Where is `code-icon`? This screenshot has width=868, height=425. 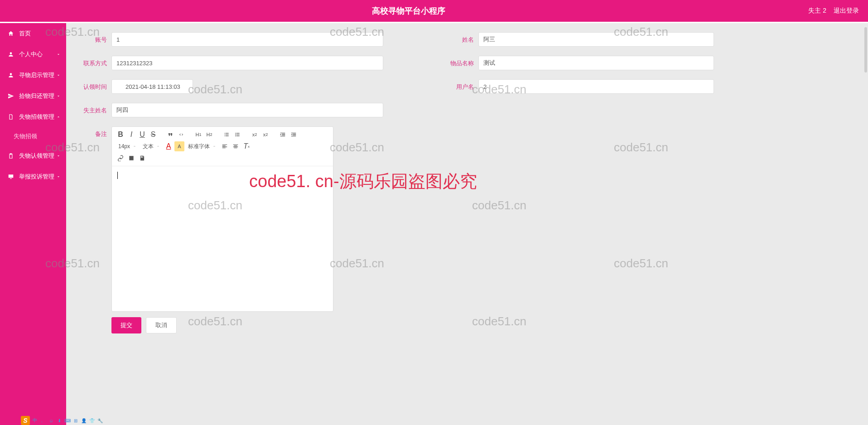 code-icon is located at coordinates (181, 135).